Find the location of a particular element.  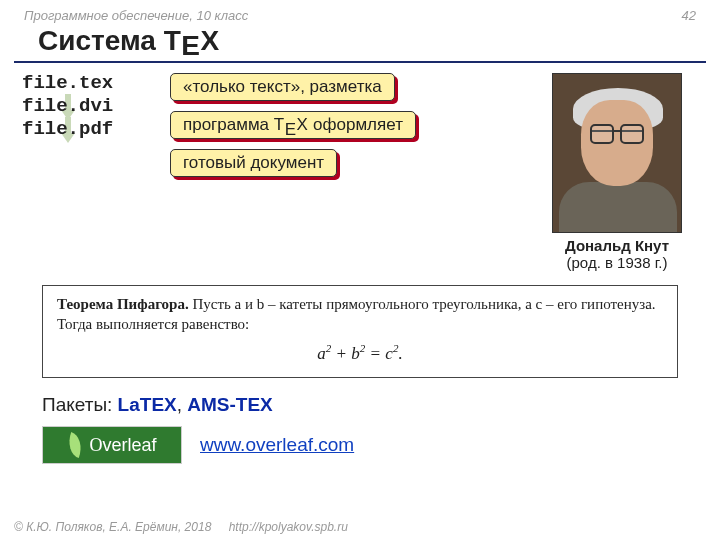

slide-title: Система TEX is located at coordinates (360, 43).